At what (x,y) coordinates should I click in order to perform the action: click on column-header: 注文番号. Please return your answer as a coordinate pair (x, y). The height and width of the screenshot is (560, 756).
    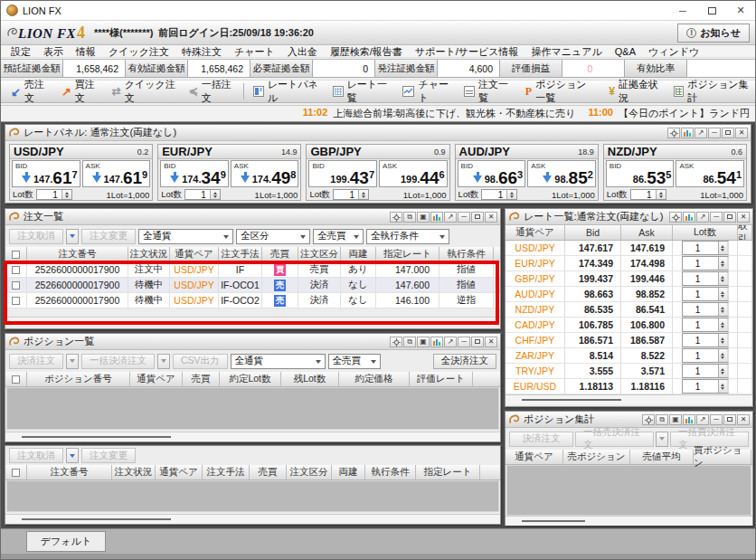
    Looking at the image, I should click on (70, 472).